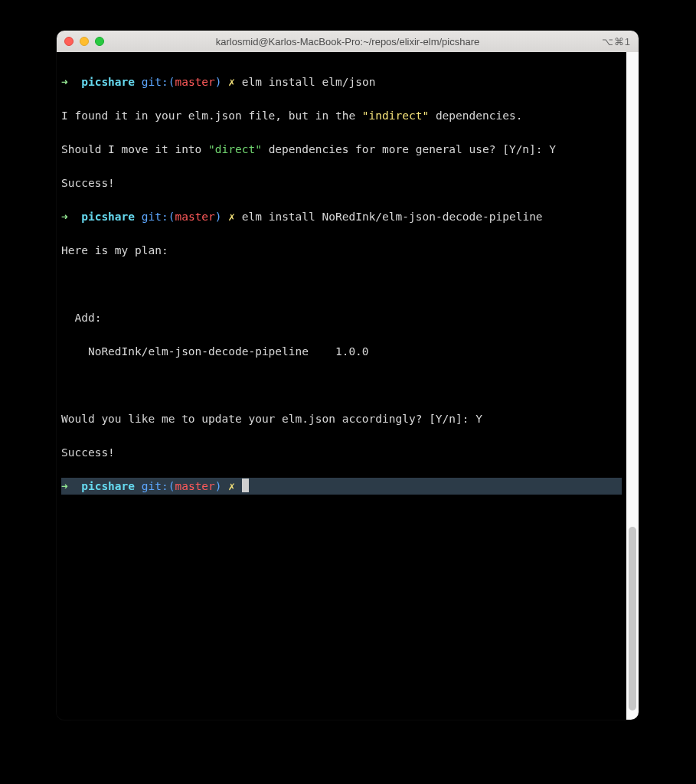 The height and width of the screenshot is (784, 696). What do you see at coordinates (475, 116) in the screenshot?
I see `text: dependencies.` at bounding box center [475, 116].